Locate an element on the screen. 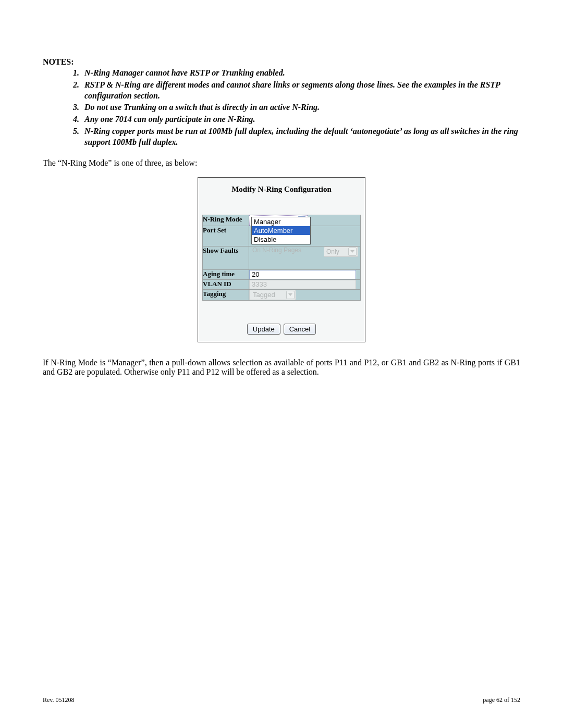 This screenshot has height=728, width=563. intro-text: The “N-Ring Mode” is one of three, as be… is located at coordinates (282, 163).